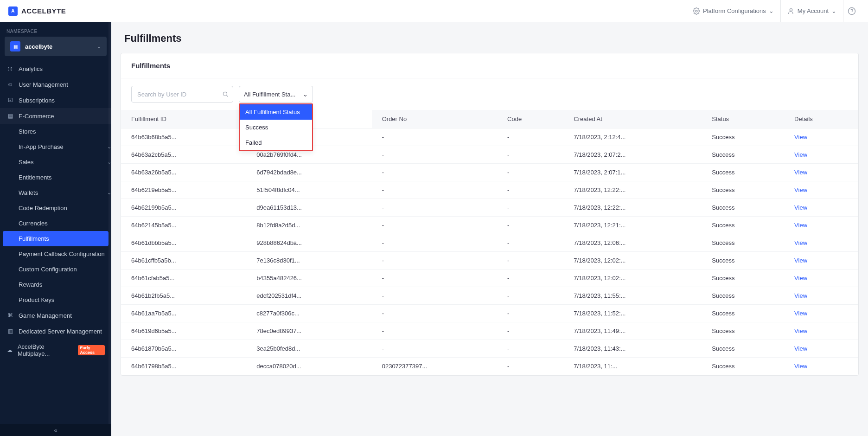 The height and width of the screenshot is (436, 868). Describe the element at coordinates (56, 193) in the screenshot. I see `sidebar-sub-wallets: Wallets⌄` at that location.